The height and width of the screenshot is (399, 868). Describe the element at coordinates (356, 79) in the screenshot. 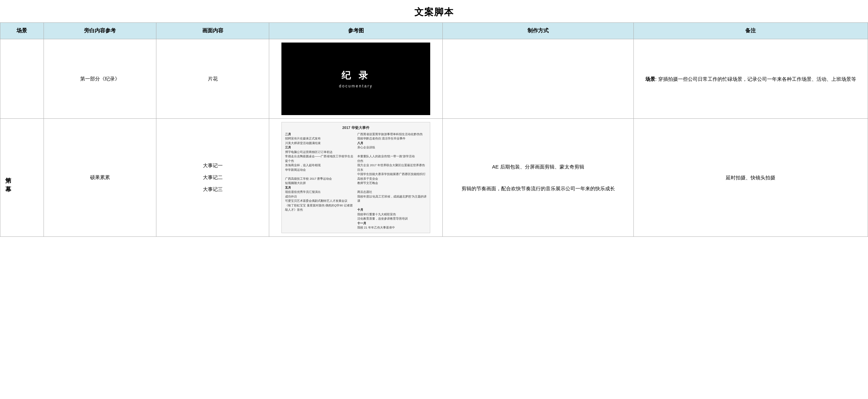

I see `ref-cell-1: 纪 录 documentary` at that location.